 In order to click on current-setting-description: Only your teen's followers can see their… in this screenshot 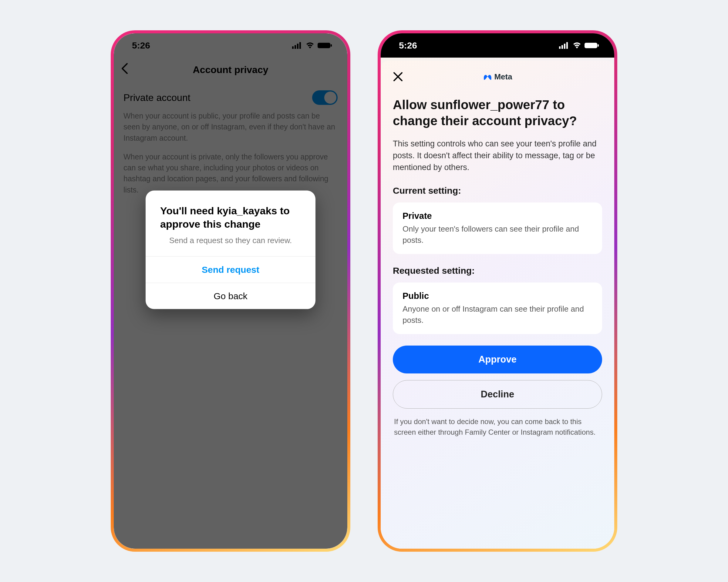, I will do `click(497, 234)`.